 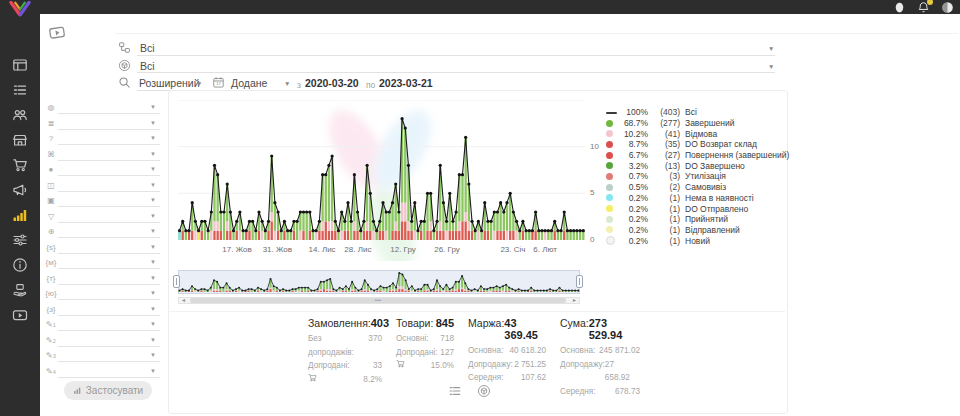 I want to click on date-from-input: 2020-03-20, so click(x=332, y=83).